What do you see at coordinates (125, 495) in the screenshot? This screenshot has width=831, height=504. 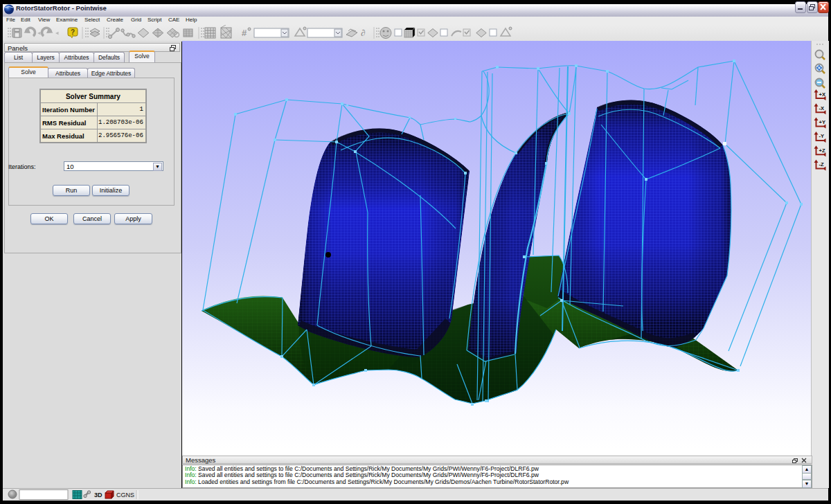 I see `svg-text: CGNS` at bounding box center [125, 495].